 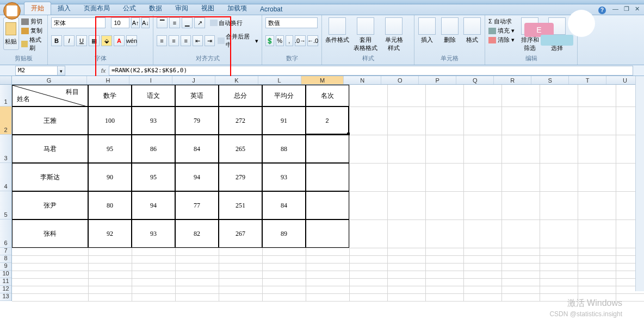 I want to click on delete-button: 删除, so click(x=450, y=30).